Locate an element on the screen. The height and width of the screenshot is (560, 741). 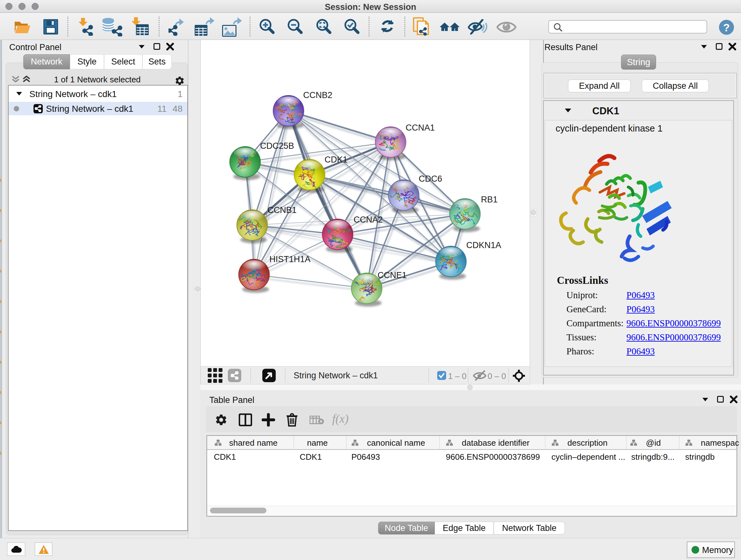
svg-text: RB1 is located at coordinates (489, 200).